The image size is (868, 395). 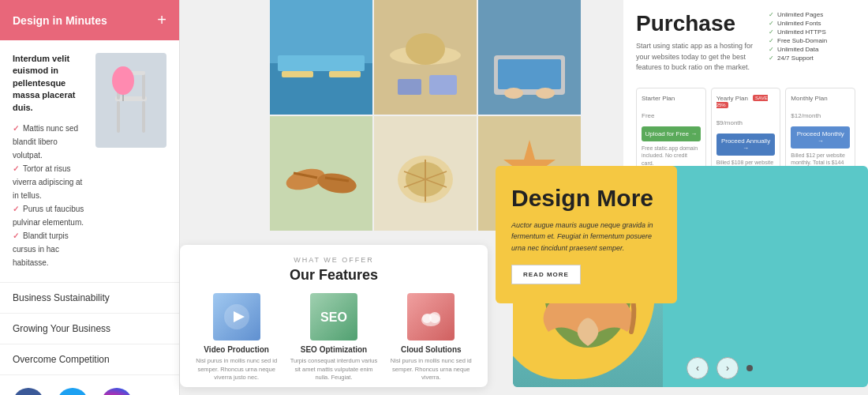 What do you see at coordinates (51, 142) in the screenshot?
I see `checklist-item-1: Mattis nunc sed blandit libero volutpat.` at bounding box center [51, 142].